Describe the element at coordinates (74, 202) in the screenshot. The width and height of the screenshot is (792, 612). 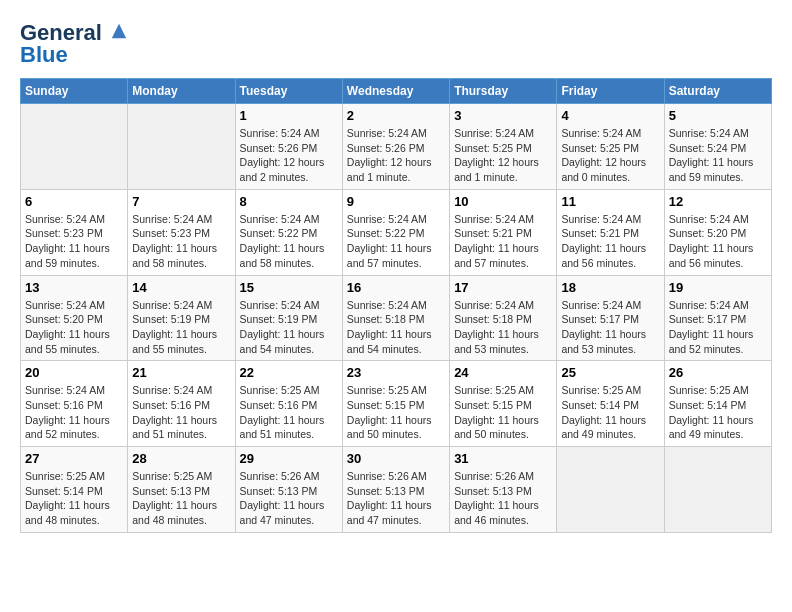
I see `day-number: 6` at that location.